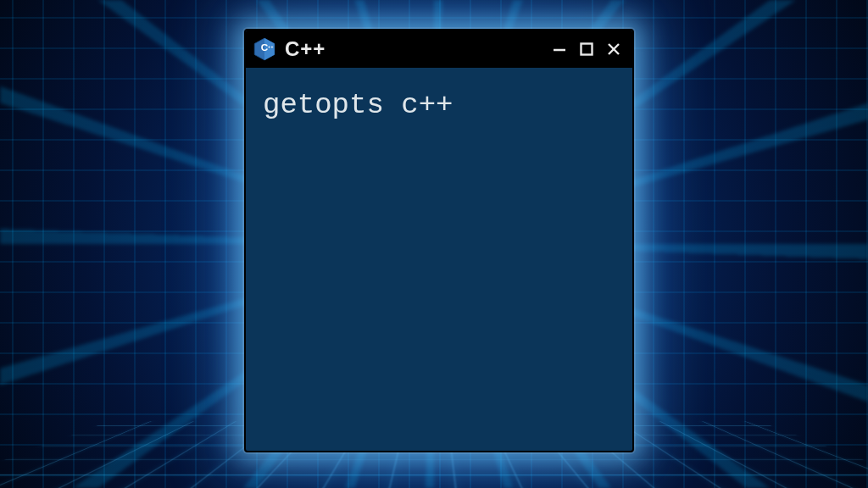 The width and height of the screenshot is (868, 488). What do you see at coordinates (587, 49) in the screenshot?
I see `maximize-button` at bounding box center [587, 49].